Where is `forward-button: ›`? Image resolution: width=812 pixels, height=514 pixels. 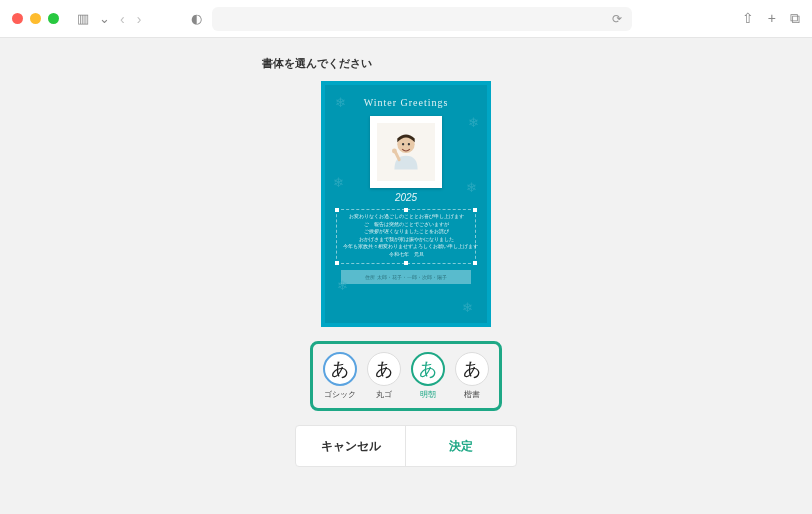 forward-button: › is located at coordinates (140, 19).